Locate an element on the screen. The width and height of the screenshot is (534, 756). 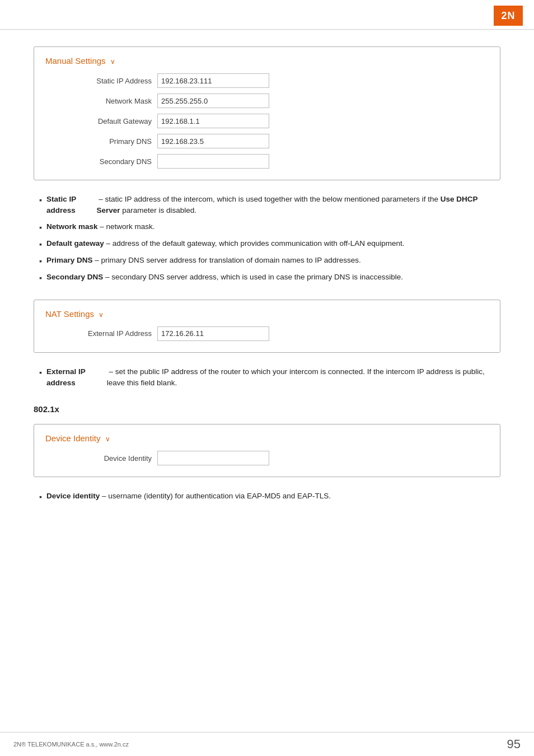
device-identity-bullet-list: Device identity – username (identity) fo… is located at coordinates (267, 497).